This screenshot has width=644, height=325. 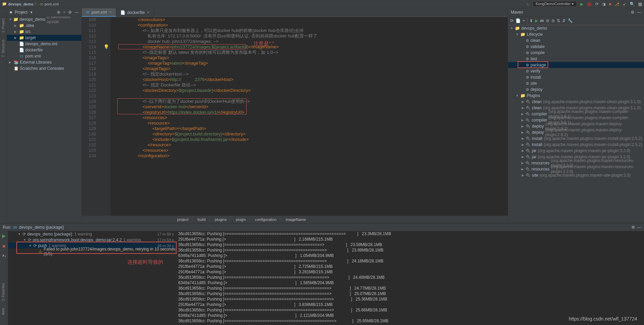 What do you see at coordinates (625, 4) in the screenshot?
I see `update-icon: ↙` at bounding box center [625, 4].